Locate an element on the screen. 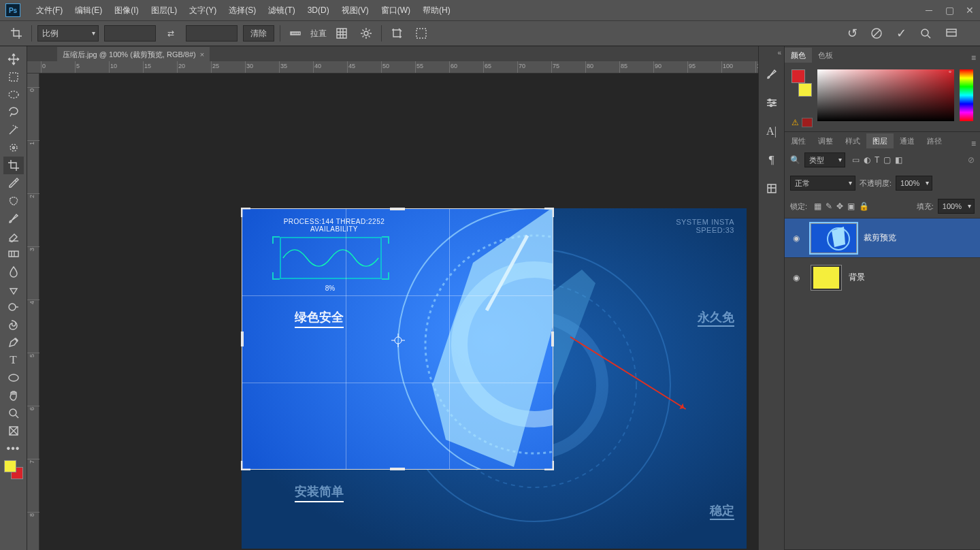  color-picker: ◦ is located at coordinates (882, 97).